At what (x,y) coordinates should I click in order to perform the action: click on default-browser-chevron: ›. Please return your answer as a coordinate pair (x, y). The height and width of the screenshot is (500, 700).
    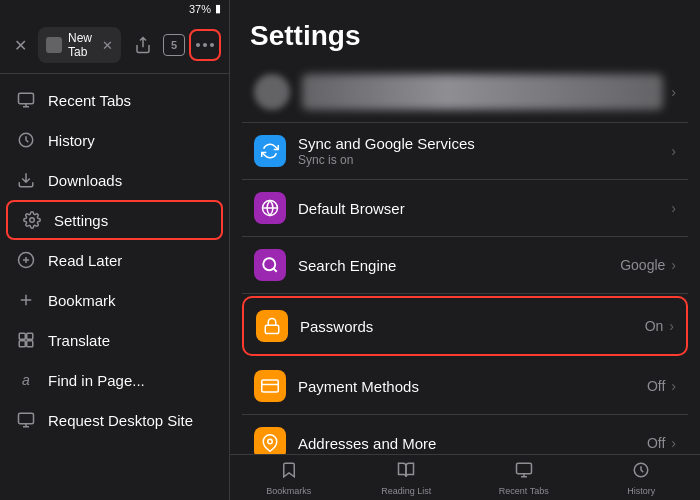
    Looking at the image, I should click on (674, 208).